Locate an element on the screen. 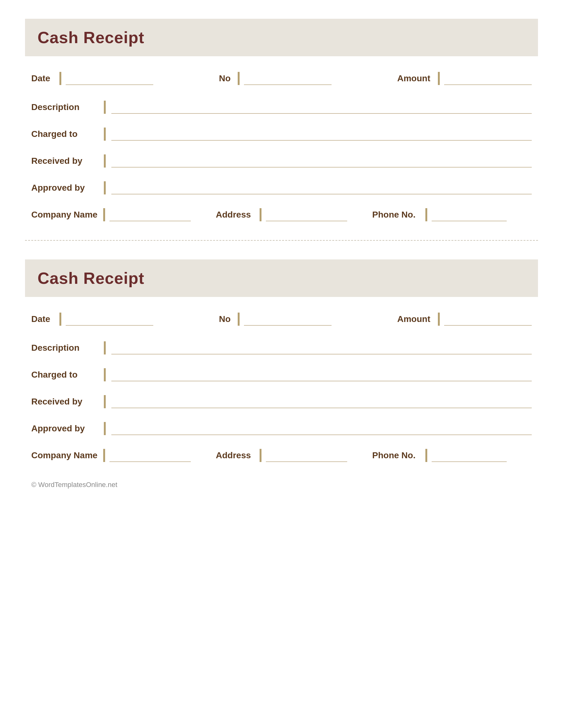 Image resolution: width=563 pixels, height=728 pixels. receipt-1-approved-separator is located at coordinates (105, 188).